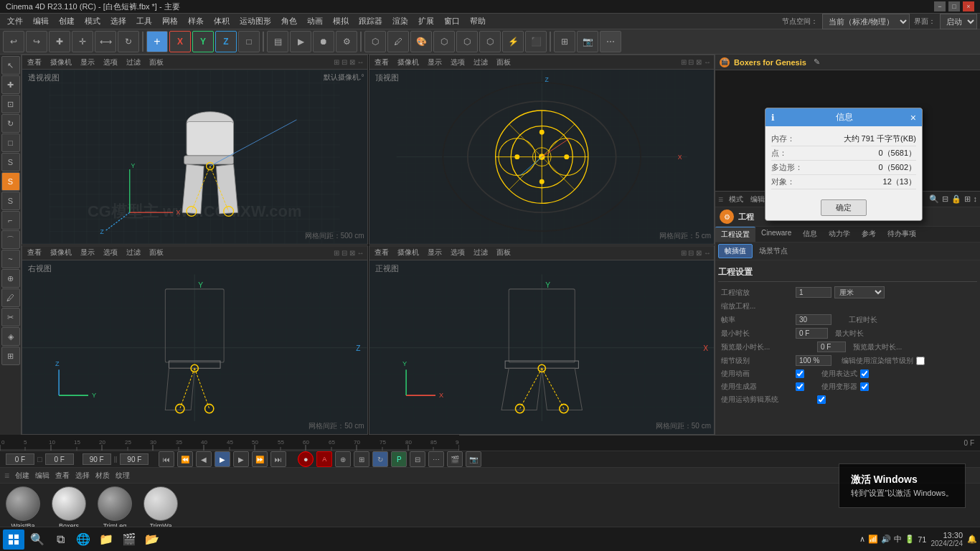 This screenshot has width=980, height=551. What do you see at coordinates (481, 253) in the screenshot?
I see `vp-br-filt: 过滤` at bounding box center [481, 253].